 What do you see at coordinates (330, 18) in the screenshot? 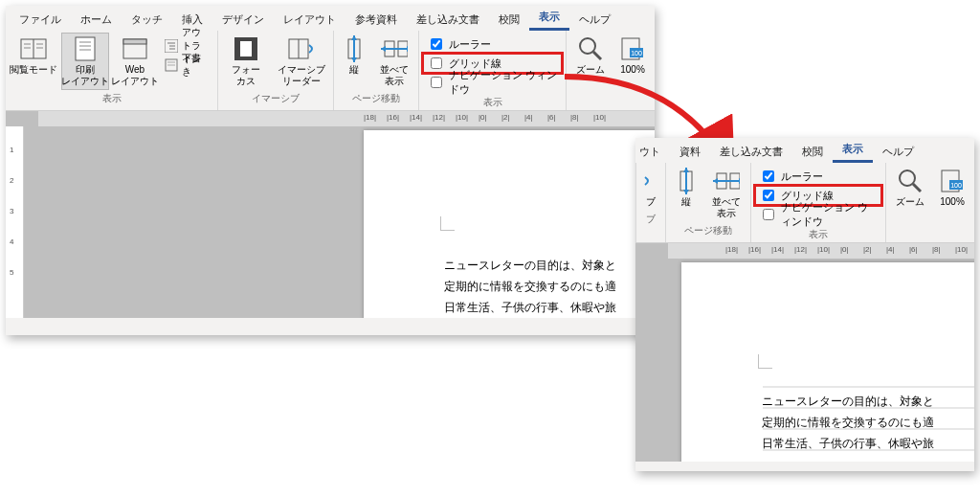
I see `tab-strip: ファイル ホーム タッチ 挿入 デザイン レイアウト 参考資料 差し込み文書 校…` at bounding box center [330, 18].